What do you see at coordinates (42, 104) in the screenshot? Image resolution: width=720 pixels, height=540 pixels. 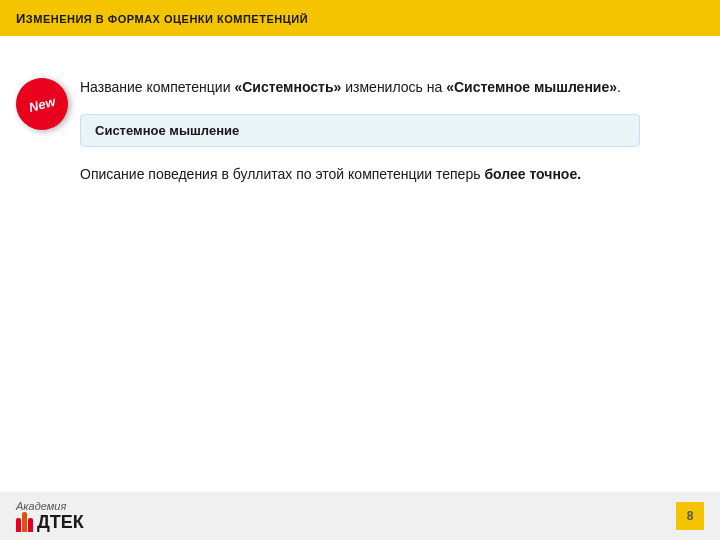 I see `new-badge: New` at bounding box center [42, 104].